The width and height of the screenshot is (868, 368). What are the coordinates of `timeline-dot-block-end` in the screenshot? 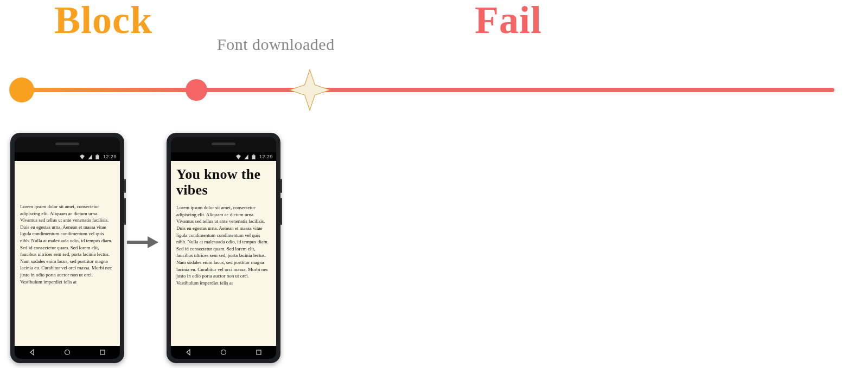 It's located at (196, 90).